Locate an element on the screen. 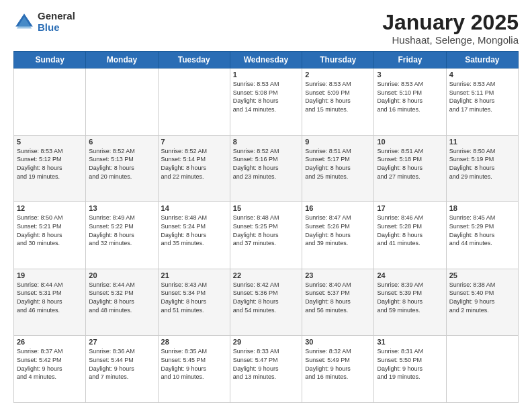 This screenshot has height=411, width=532. day-info: Sunrise: 8:47 AM Sunset: 5:26 PM Dayligh… is located at coordinates (338, 230).